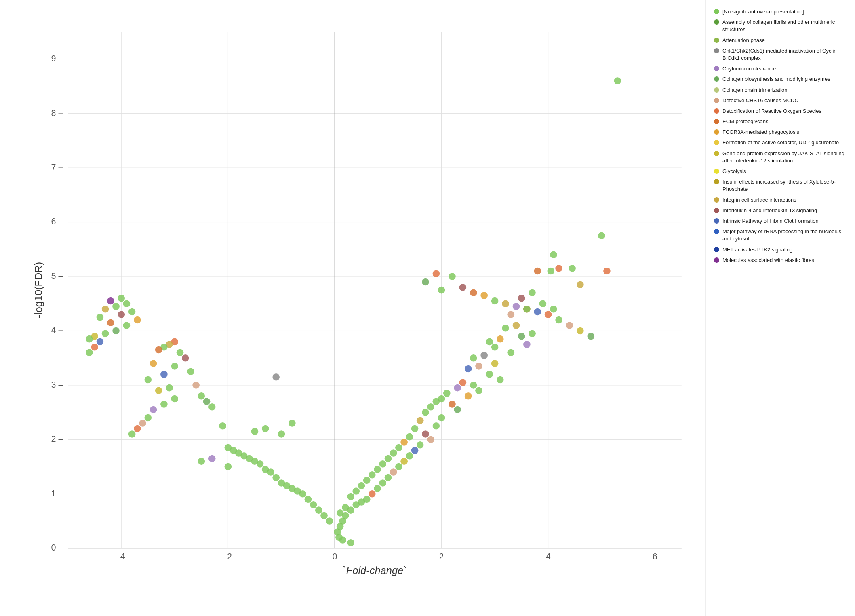 This screenshot has height=616, width=855. What do you see at coordinates (782, 186) in the screenshot?
I see `legend-item: Insulin effects increased synthesis of X…` at bounding box center [782, 186].